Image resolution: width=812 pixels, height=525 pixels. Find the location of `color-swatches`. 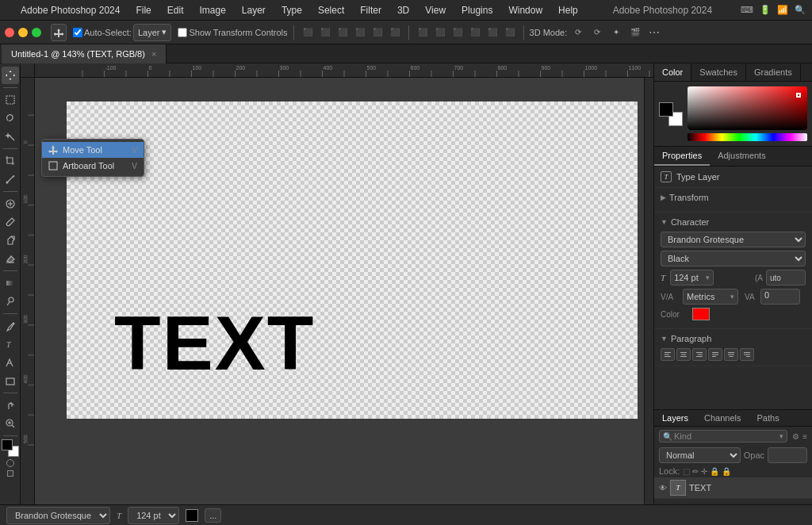

color-swatches is located at coordinates (10, 448).